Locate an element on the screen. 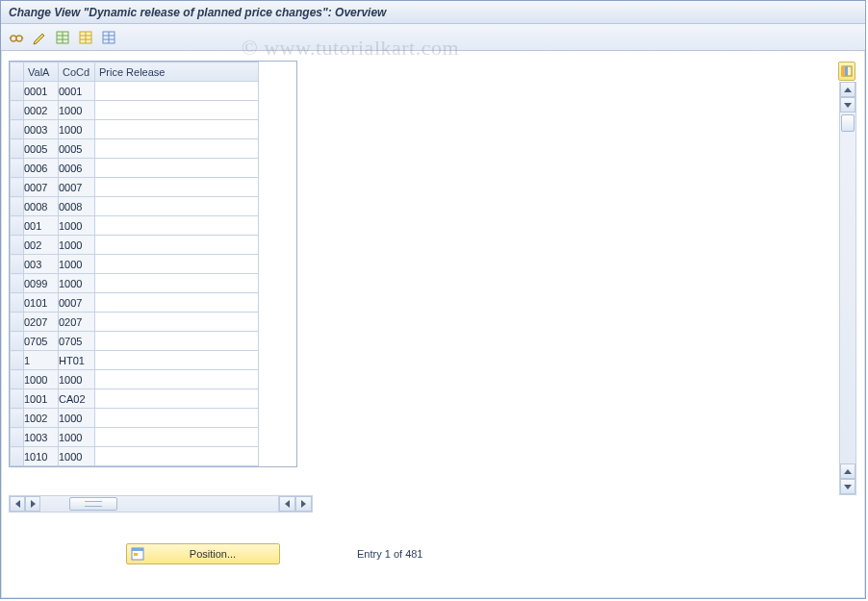 This screenshot has width=868, height=601. table-row: 00010001 is located at coordinates (135, 91).